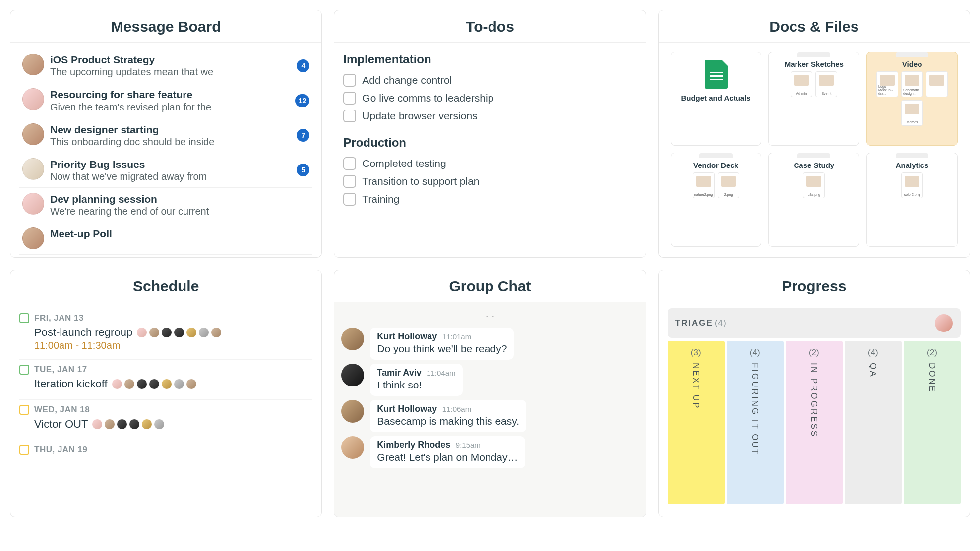  What do you see at coordinates (696, 423) in the screenshot?
I see `progress-column: (3) NEXT UP` at bounding box center [696, 423].